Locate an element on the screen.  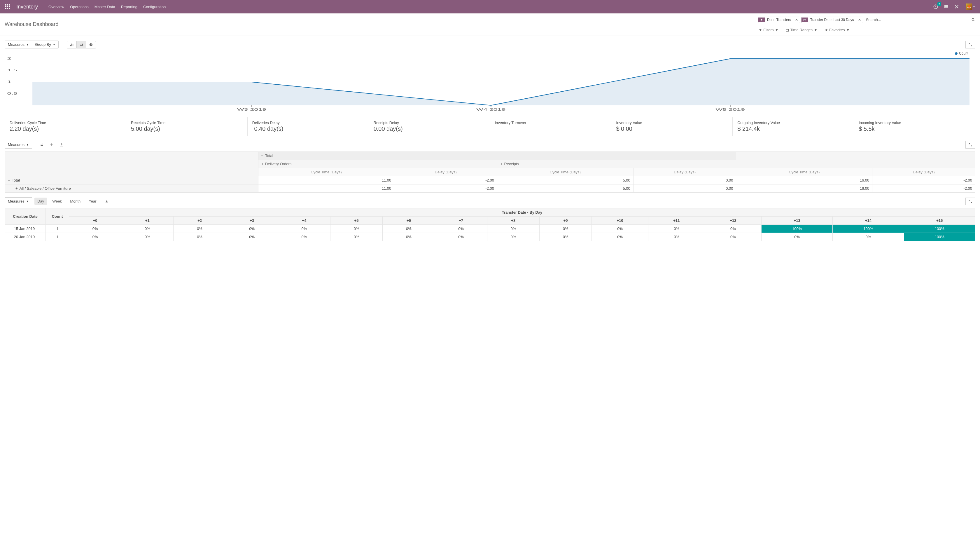
cohort-measures-button: Measures▼ is located at coordinates (18, 201).